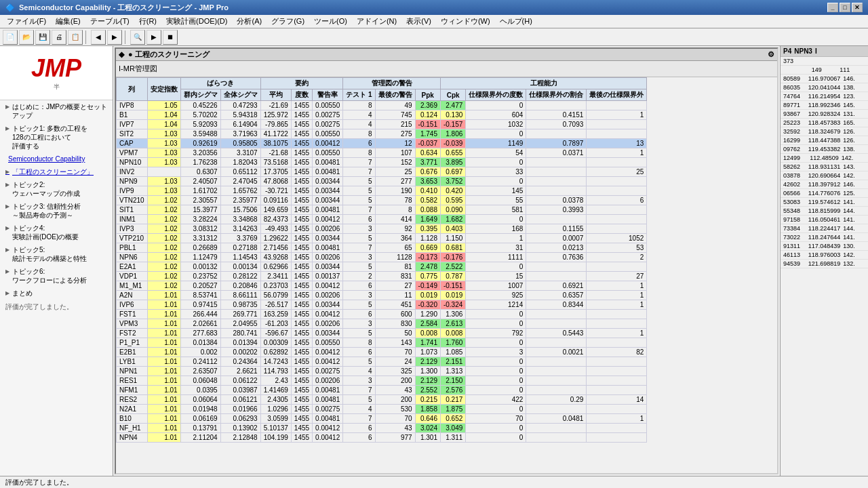 This screenshot has height=488, width=868. I want to click on menu-view: 表示(V), so click(419, 22).